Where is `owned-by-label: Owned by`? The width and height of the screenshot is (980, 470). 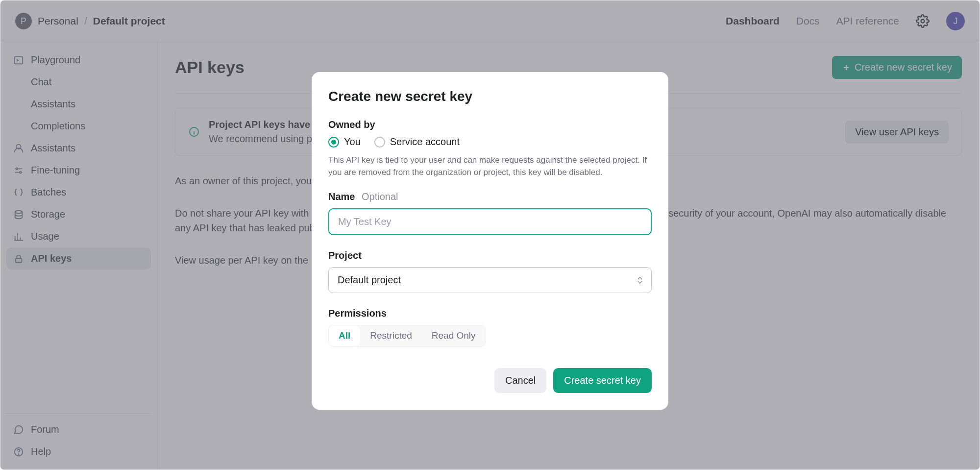 owned-by-label: Owned by is located at coordinates (490, 124).